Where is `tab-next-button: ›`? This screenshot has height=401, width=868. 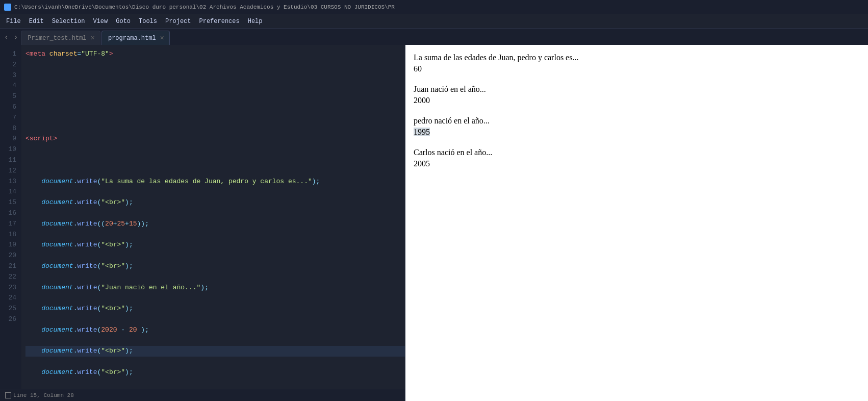 tab-next-button: › is located at coordinates (16, 37).